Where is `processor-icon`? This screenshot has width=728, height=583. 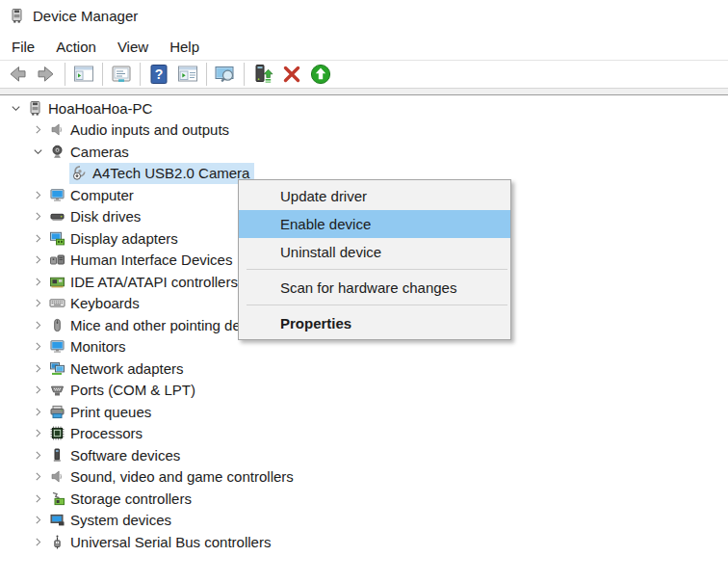 processor-icon is located at coordinates (57, 434).